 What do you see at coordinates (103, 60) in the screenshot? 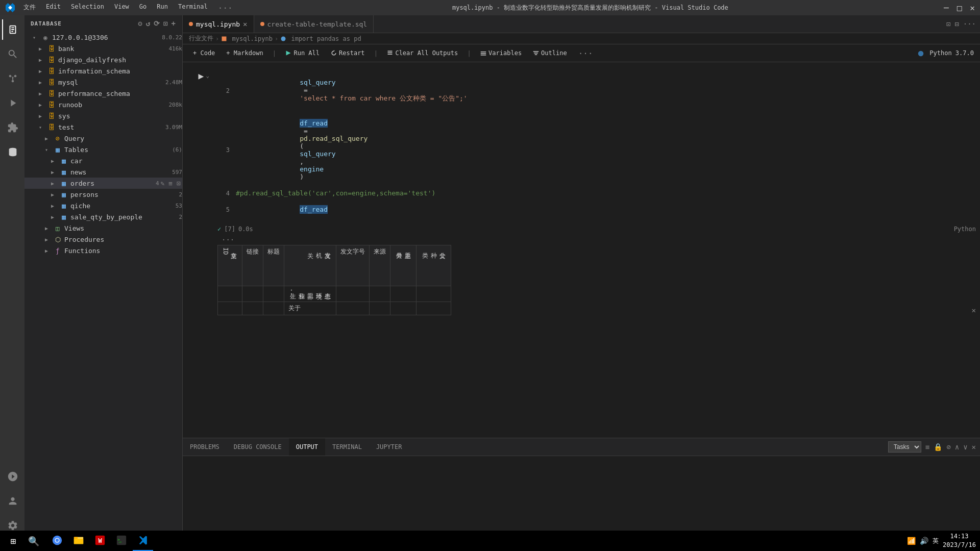
I see `db-django: ▶ 🗄 django_dailyfresh` at bounding box center [103, 60].